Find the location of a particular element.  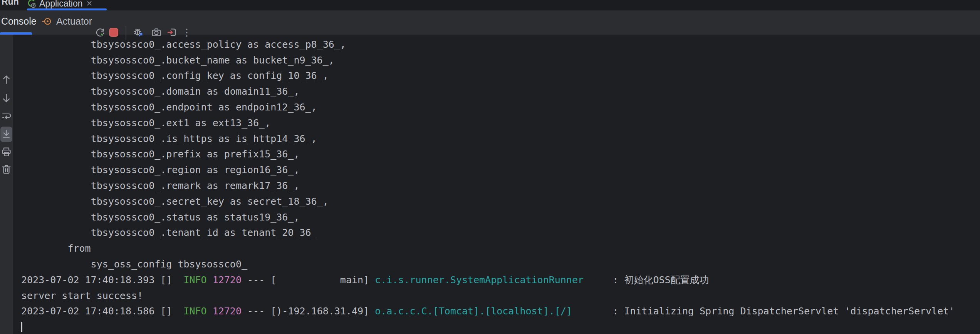

tab-actuator: Actuator is located at coordinates (67, 22).